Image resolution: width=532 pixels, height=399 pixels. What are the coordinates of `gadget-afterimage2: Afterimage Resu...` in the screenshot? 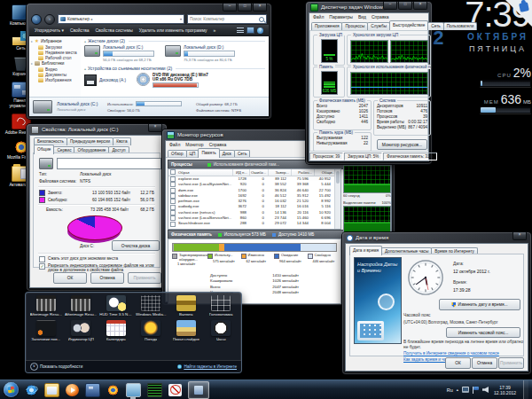 It's located at (82, 306).